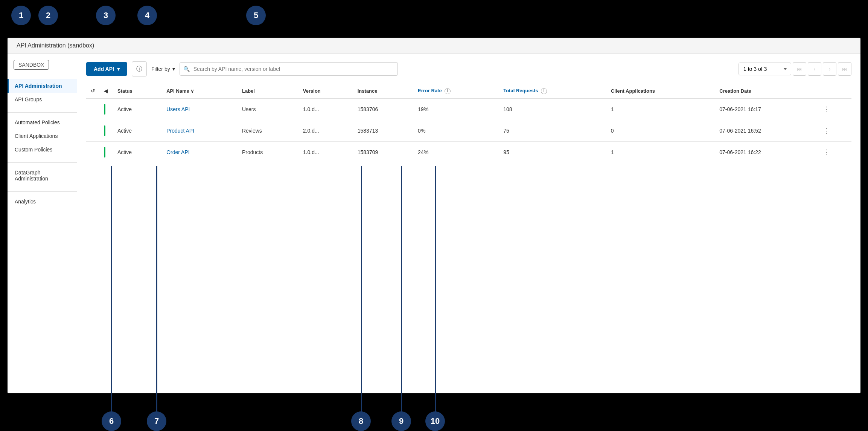  I want to click on row-api-name: Users API, so click(199, 109).